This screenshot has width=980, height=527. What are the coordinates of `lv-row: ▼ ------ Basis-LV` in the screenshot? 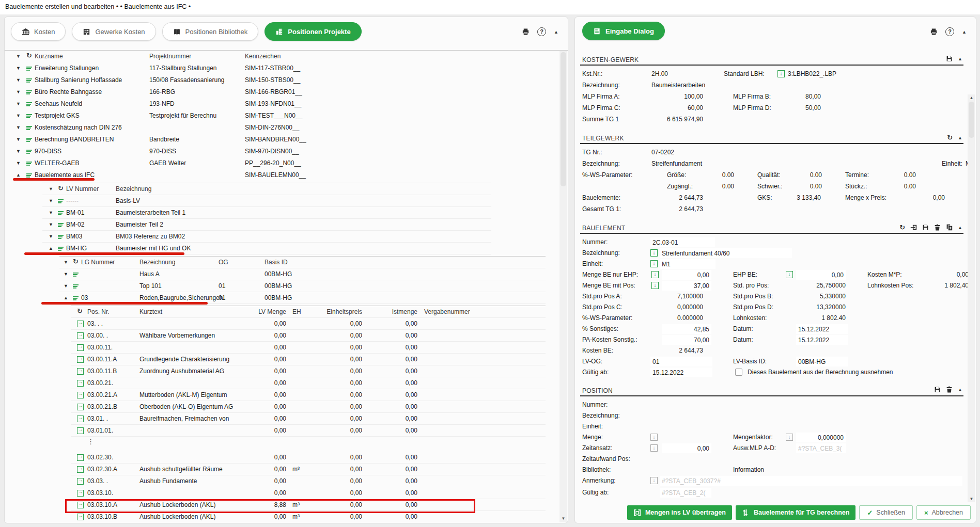 It's located at (267, 201).